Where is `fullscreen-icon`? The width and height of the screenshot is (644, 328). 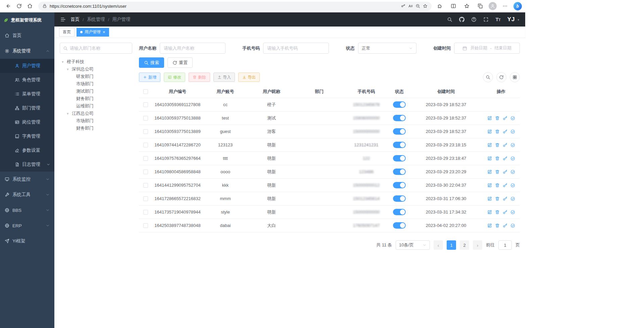
fullscreen-icon is located at coordinates (486, 19).